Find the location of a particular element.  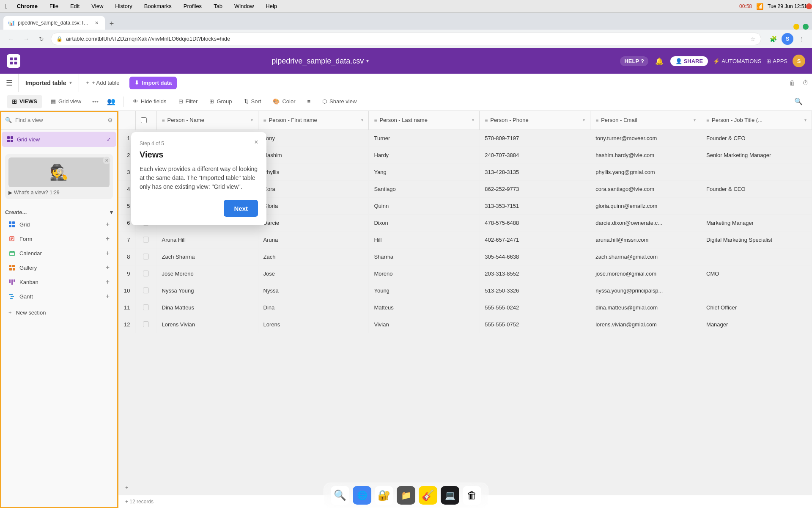

more-options-button: ••• is located at coordinates (96, 102).